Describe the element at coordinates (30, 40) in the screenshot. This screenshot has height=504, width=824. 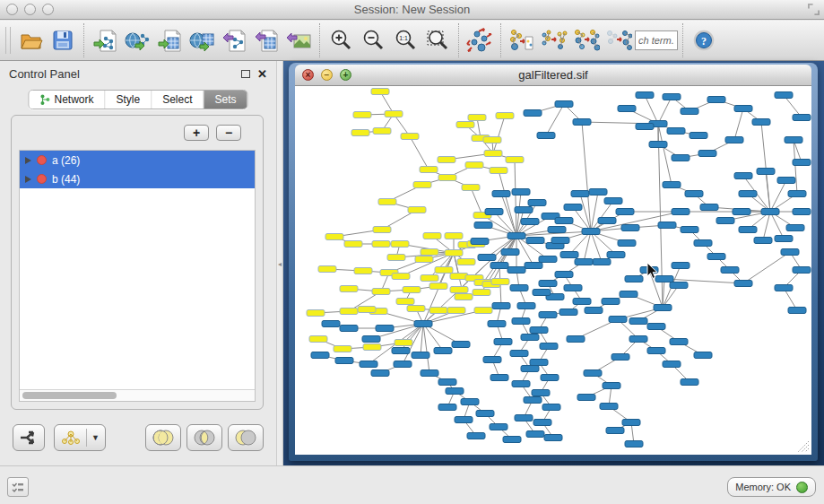
I see `open-session-button` at that location.